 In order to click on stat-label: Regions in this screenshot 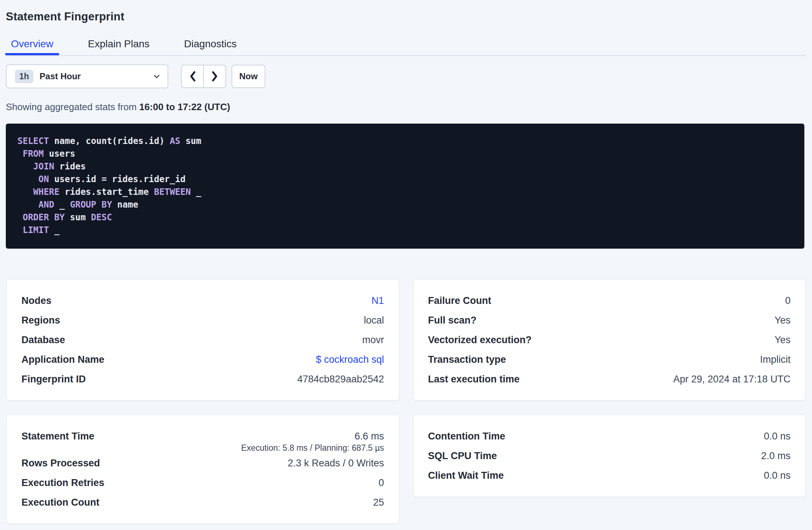, I will do `click(41, 321)`.